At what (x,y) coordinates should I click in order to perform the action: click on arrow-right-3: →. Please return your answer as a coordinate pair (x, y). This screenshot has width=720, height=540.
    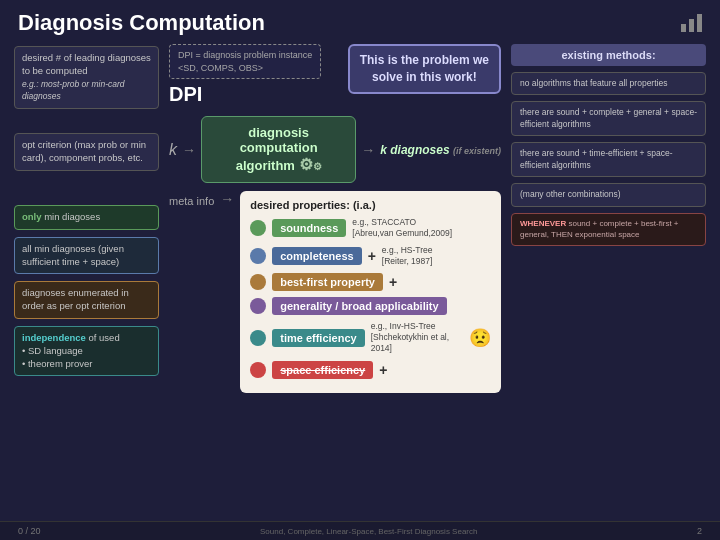
    Looking at the image, I should click on (227, 199).